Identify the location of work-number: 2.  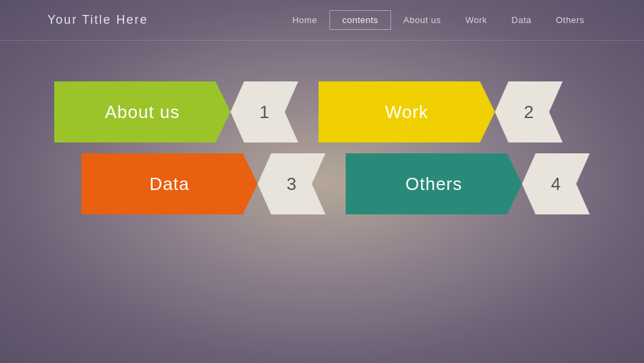
(529, 112).